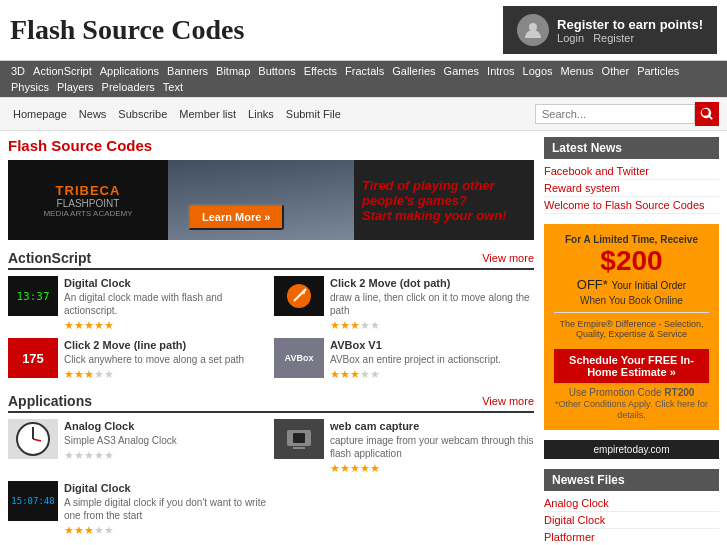 The height and width of the screenshot is (545, 727). Describe the element at coordinates (444, 200) in the screenshot. I see `banner-right: Tired of playing other people's games? S…` at that location.